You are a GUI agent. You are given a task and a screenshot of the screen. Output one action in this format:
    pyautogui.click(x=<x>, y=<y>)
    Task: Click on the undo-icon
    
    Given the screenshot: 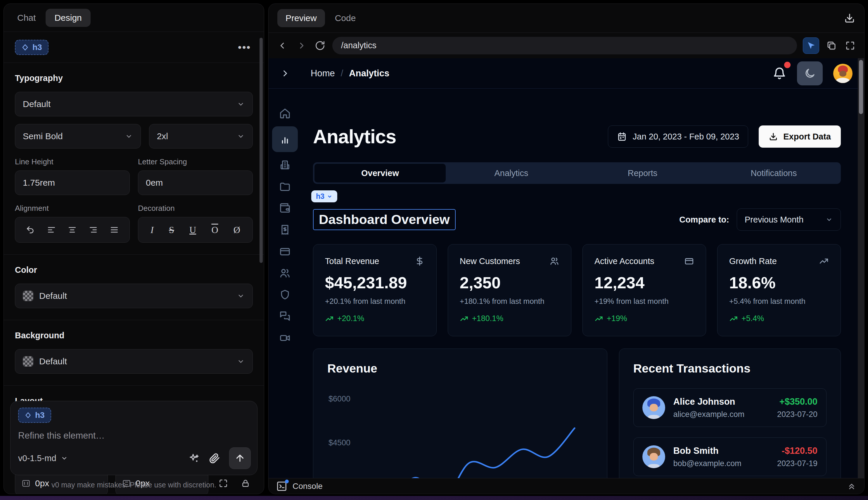 What is the action you would take?
    pyautogui.click(x=30, y=230)
    